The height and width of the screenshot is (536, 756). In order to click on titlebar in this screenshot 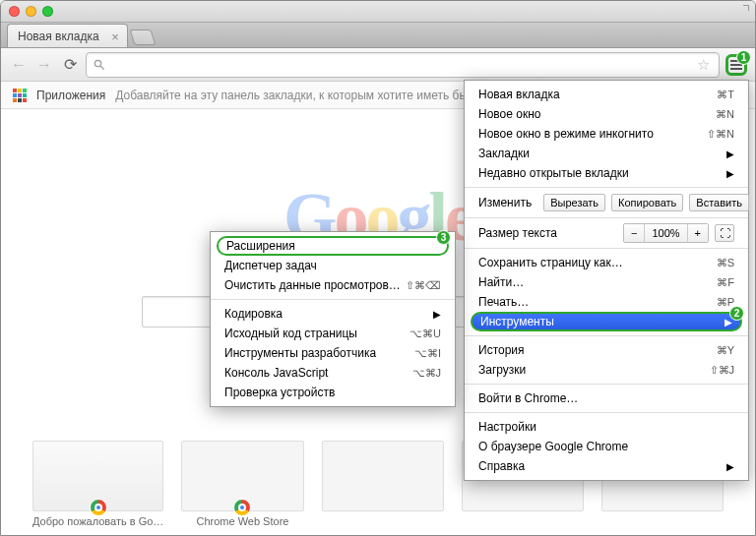, I will do `click(378, 12)`.